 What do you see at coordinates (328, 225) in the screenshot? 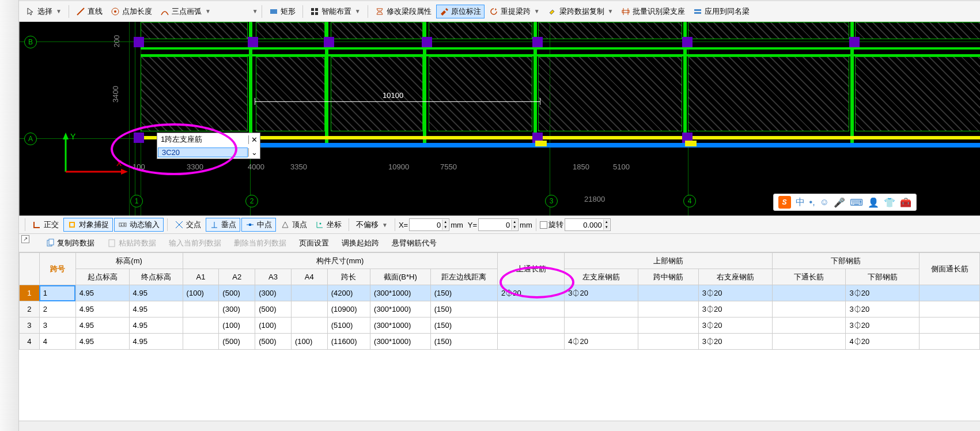
I see `coord-button: 坐标` at bounding box center [328, 225].